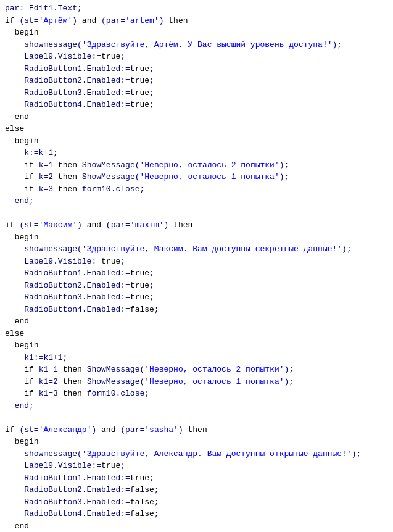 This screenshot has height=532, width=393. Describe the element at coordinates (196, 177) in the screenshot. I see `code-line: if k=2 then ShowMessage('Неверно, остало…` at that location.